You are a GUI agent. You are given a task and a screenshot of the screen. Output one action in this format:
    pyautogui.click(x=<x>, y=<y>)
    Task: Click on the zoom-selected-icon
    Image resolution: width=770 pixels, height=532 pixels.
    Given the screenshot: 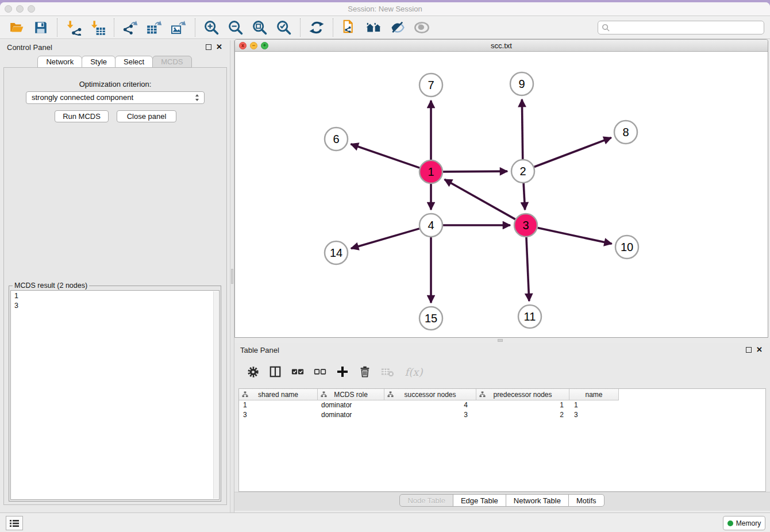 What is the action you would take?
    pyautogui.click(x=284, y=28)
    